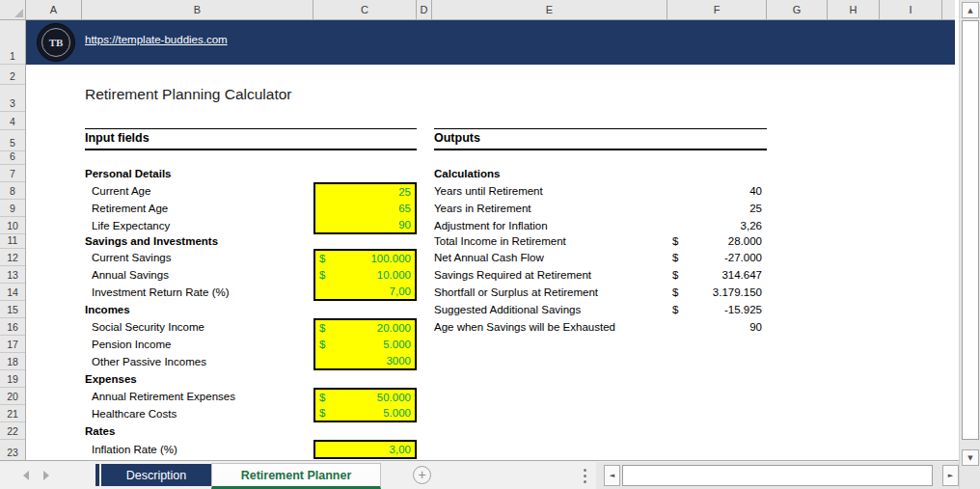 This screenshot has width=980, height=489. What do you see at coordinates (189, 95) in the screenshot?
I see `page-title: Retirement Planning Calculator` at bounding box center [189, 95].